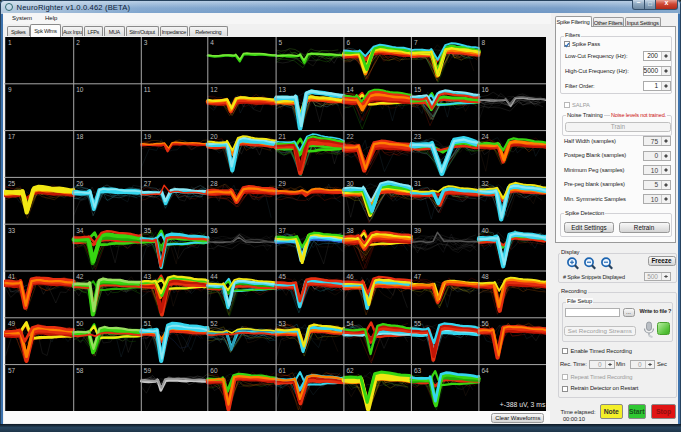  Describe the element at coordinates (351, 136) in the screenshot. I see `svg-text: 22` at that location.